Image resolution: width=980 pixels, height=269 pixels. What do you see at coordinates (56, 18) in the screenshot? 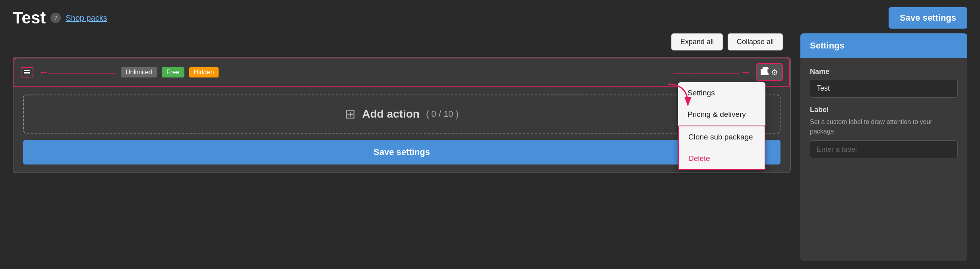
I see `help-icon: ?` at bounding box center [56, 18].